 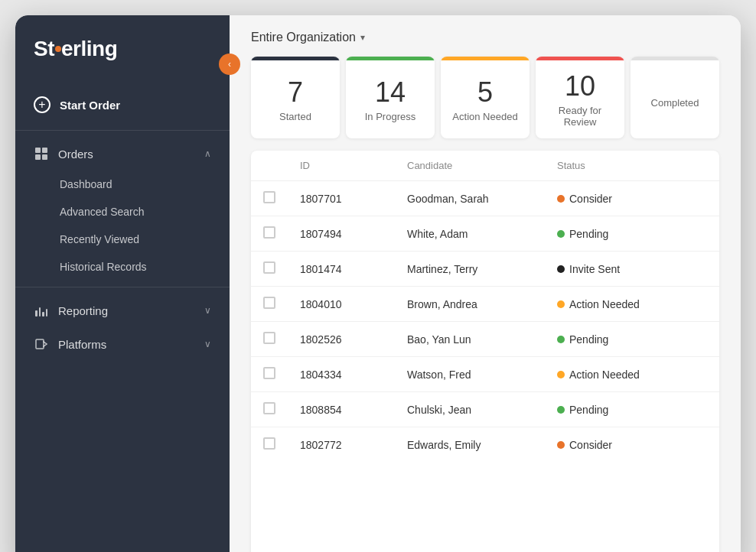 What do you see at coordinates (354, 410) in the screenshot?
I see `row-id: 1808854` at bounding box center [354, 410].